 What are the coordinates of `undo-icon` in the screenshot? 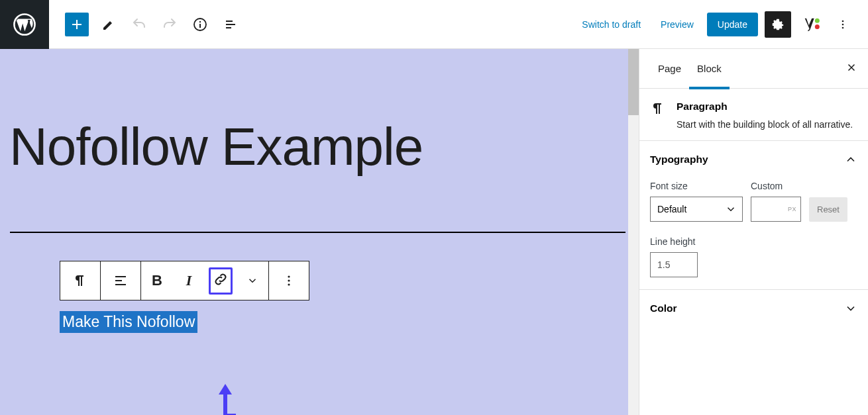 It's located at (139, 24).